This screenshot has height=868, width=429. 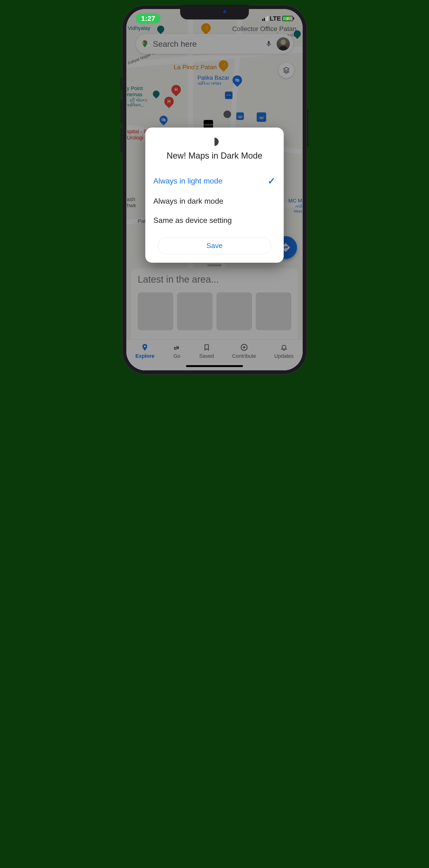 I want to click on dark-mode-icon, so click(x=214, y=142).